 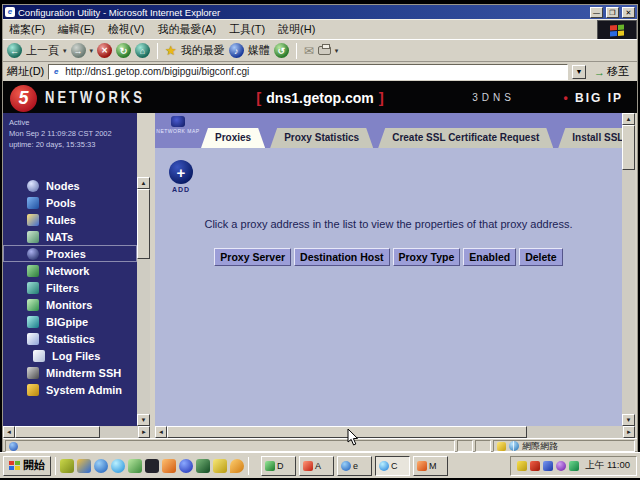 I want to click on tab-create-ssl-certificate-request: Create SSL Certificate Request, so click(x=466, y=138).